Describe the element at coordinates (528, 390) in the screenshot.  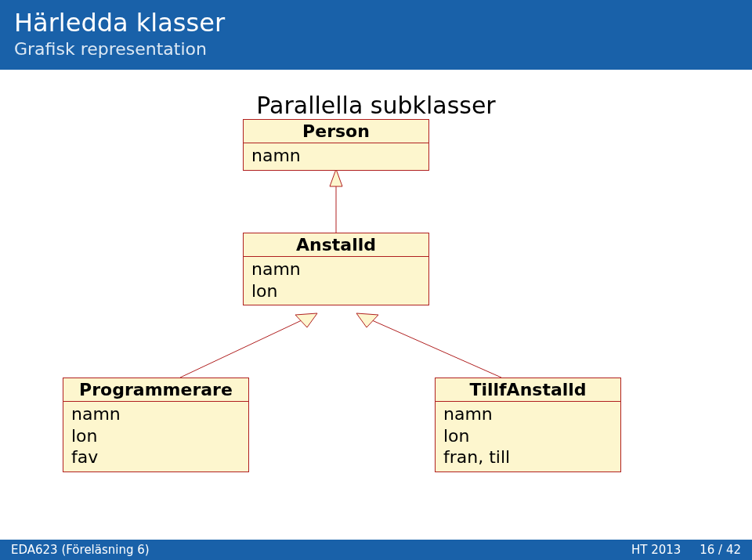
I see `class-tillfanstalld-name: TillfAnstalld` at that location.